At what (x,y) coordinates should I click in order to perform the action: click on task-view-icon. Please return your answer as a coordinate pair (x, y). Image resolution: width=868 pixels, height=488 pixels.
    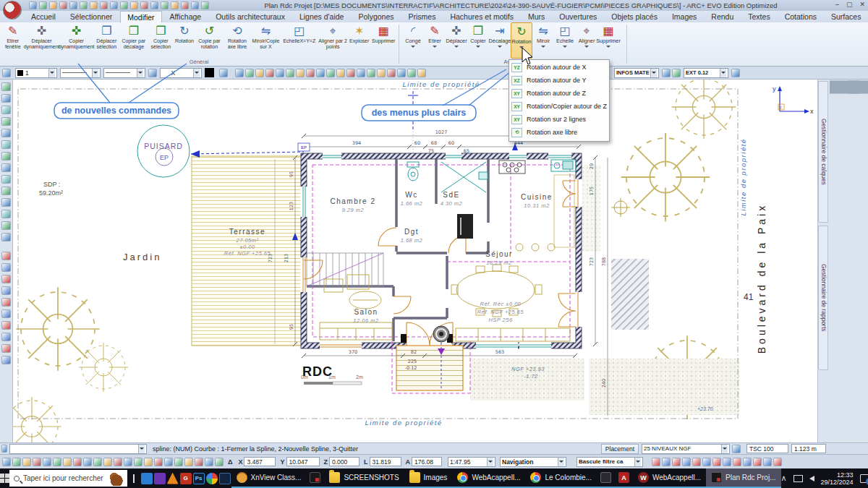
    Looking at the image, I should click on (134, 479).